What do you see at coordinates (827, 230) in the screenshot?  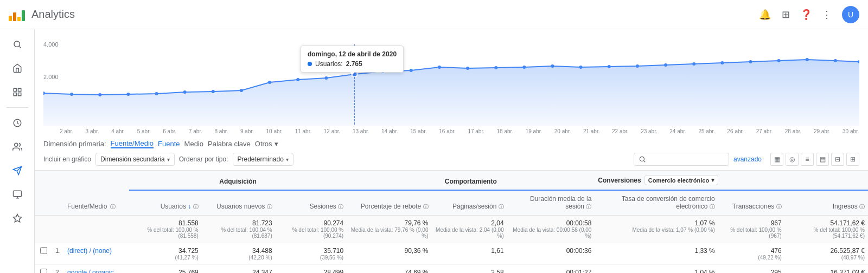 I see `totals-ingresos: 54.171,62 € % del total: 100,00 % (54.17…` at bounding box center [827, 230].